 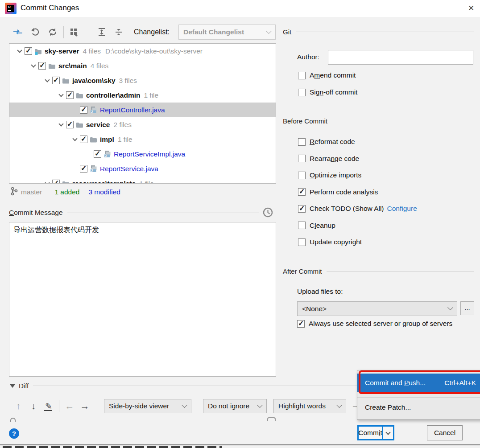 What do you see at coordinates (358, 226) in the screenshot?
I see `checkbox-cleanup: Cleanup` at bounding box center [358, 226].